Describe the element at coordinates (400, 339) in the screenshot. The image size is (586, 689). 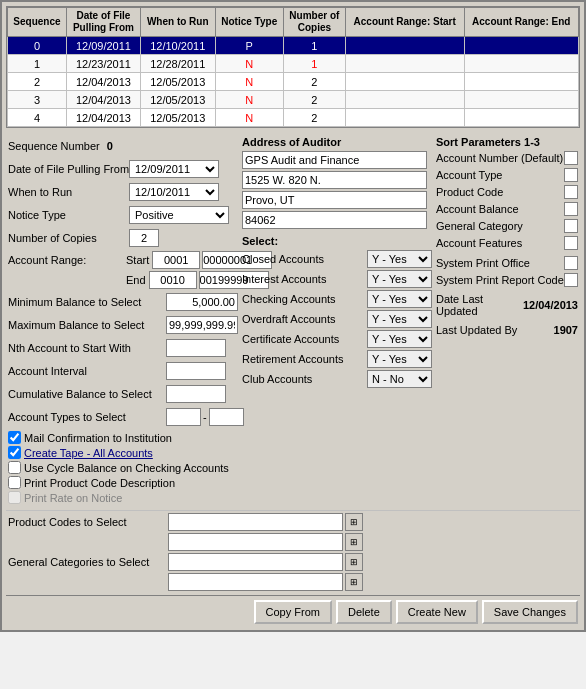
I see `yesno-select-4: Y - YesN - No` at that location.